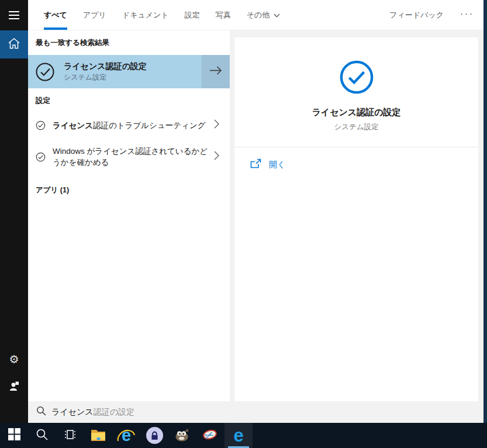 This screenshot has height=448, width=487. Describe the element at coordinates (223, 15) in the screenshot. I see `tab-photos: 写真` at that location.